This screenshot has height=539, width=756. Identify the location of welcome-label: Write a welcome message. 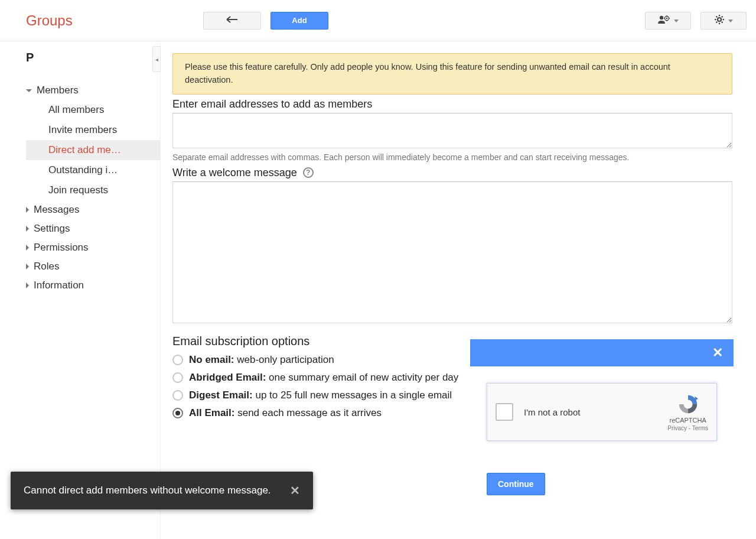
(235, 173).